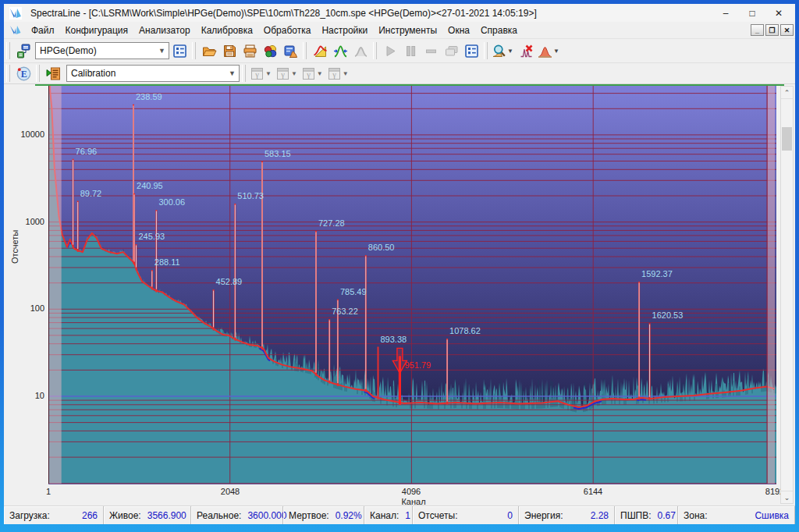 This screenshot has width=799, height=532. I want to click on peak-label: 1620.53, so click(668, 315).